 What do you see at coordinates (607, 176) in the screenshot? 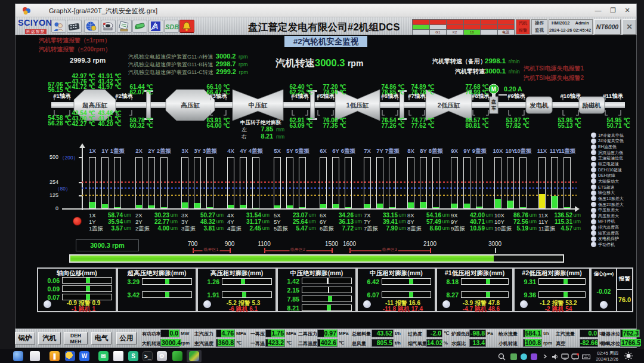
I see `trip-indicator: DEH故障` at bounding box center [607, 176].